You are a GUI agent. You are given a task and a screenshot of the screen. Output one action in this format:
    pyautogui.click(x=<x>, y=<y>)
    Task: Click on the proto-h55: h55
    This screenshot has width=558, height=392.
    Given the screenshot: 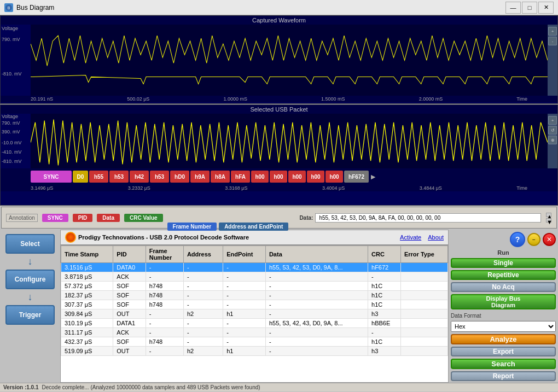 What is the action you would take?
    pyautogui.click(x=98, y=177)
    